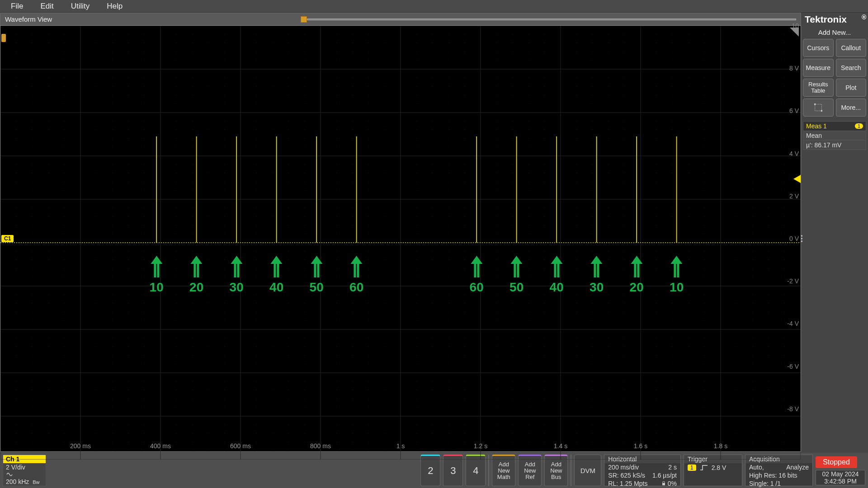 The height and width of the screenshot is (488, 868). Describe the element at coordinates (851, 68) in the screenshot. I see `search-button: Search` at that location.